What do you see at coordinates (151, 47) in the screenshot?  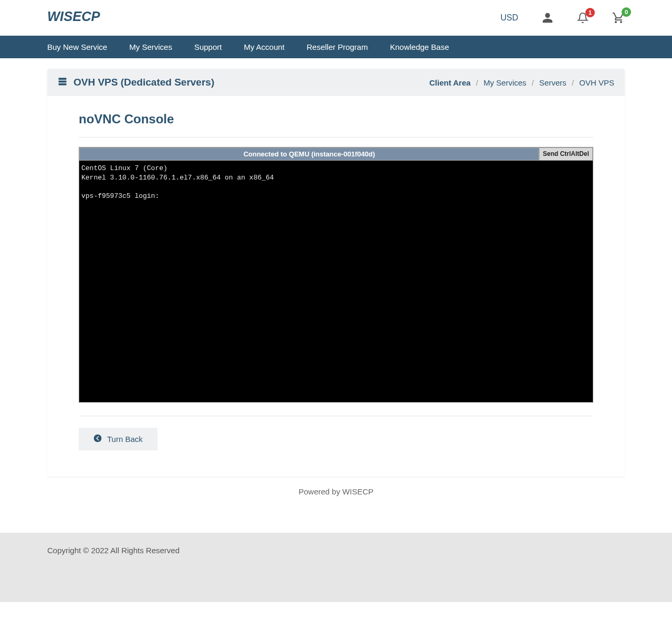 I see `nav-my-services: My Services` at bounding box center [151, 47].